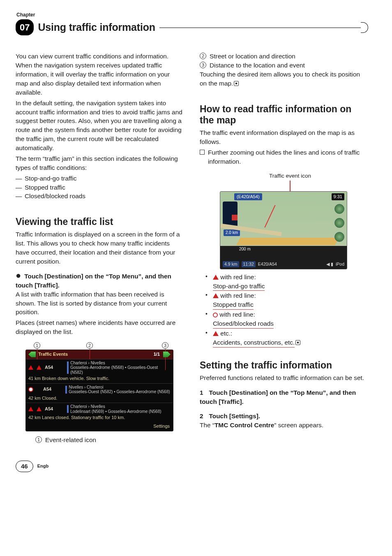 Image resolution: width=392 pixels, height=556 pixels. I want to click on traffic-events-title: Traffic Events, so click(95, 354).